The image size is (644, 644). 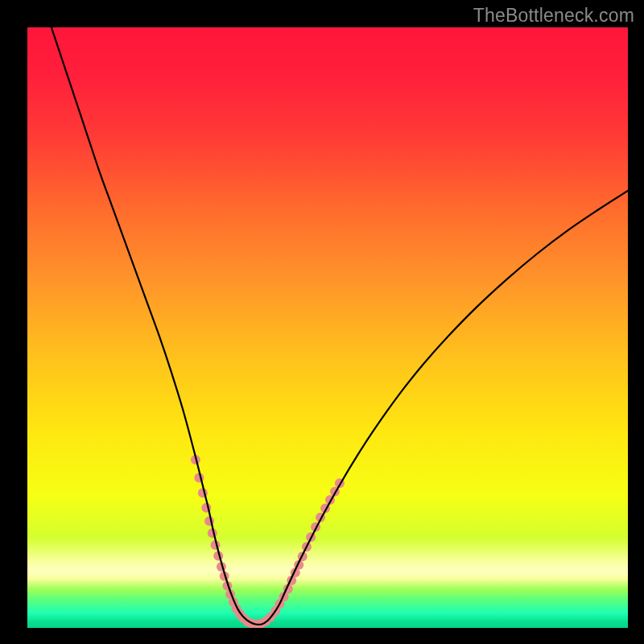 I want to click on watermark-text: TheBottleneck.com, so click(x=554, y=16).